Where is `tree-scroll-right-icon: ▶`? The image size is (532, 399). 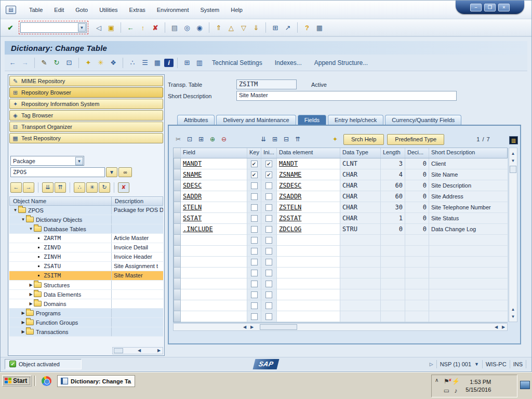 tree-scroll-right-icon: ▶ is located at coordinates (159, 351).